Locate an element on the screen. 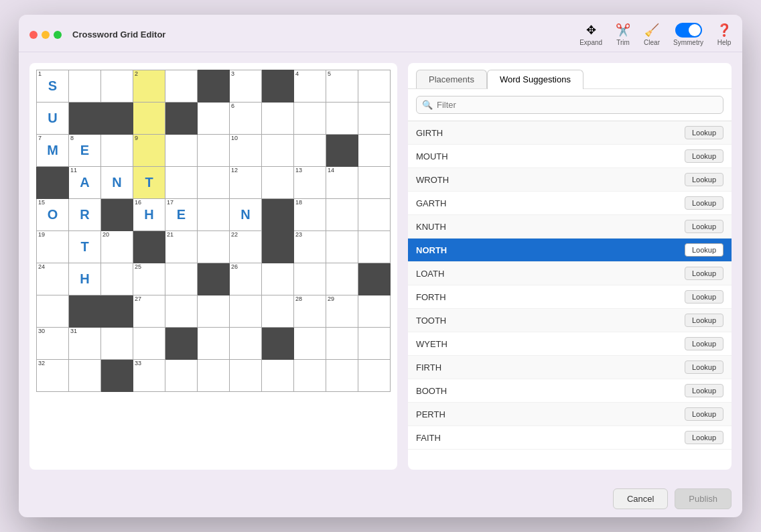  word-row: GARTHLookup is located at coordinates (569, 204).